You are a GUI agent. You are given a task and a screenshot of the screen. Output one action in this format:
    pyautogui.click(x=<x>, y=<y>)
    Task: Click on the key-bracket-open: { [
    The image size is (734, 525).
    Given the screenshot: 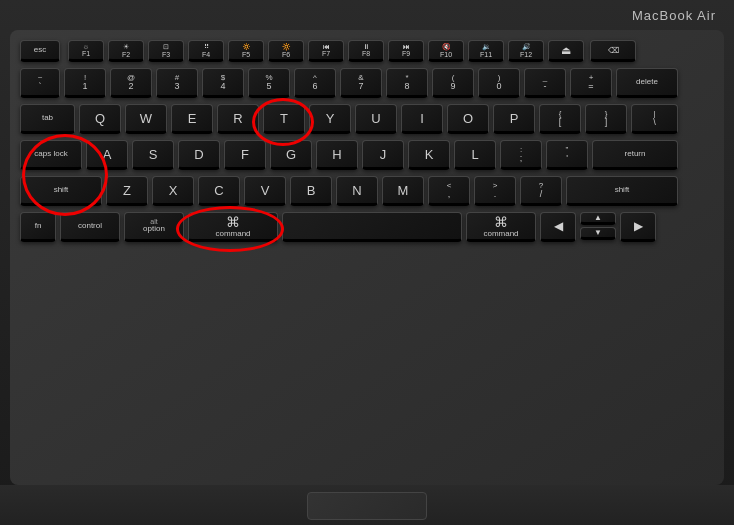 What is the action you would take?
    pyautogui.click(x=560, y=119)
    